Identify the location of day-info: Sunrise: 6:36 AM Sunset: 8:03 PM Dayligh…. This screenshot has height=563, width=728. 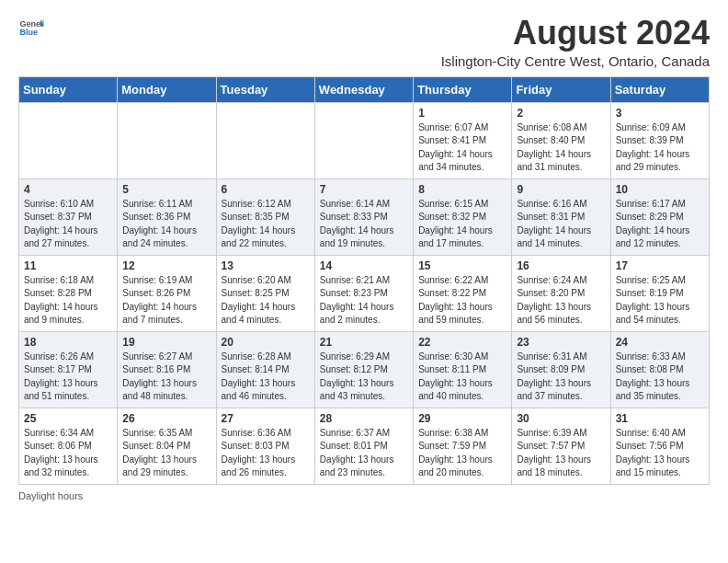
(266, 454).